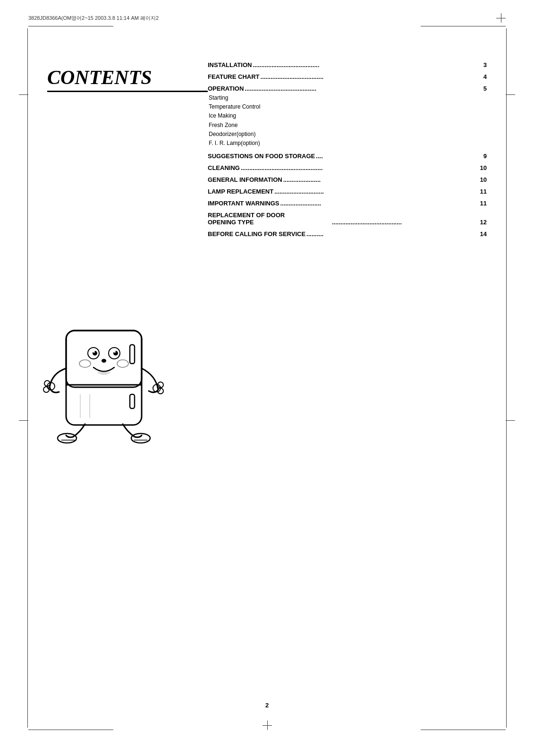  Describe the element at coordinates (348, 168) in the screenshot. I see `toc-main-cleaning: CLEANING ...............................…` at that location.